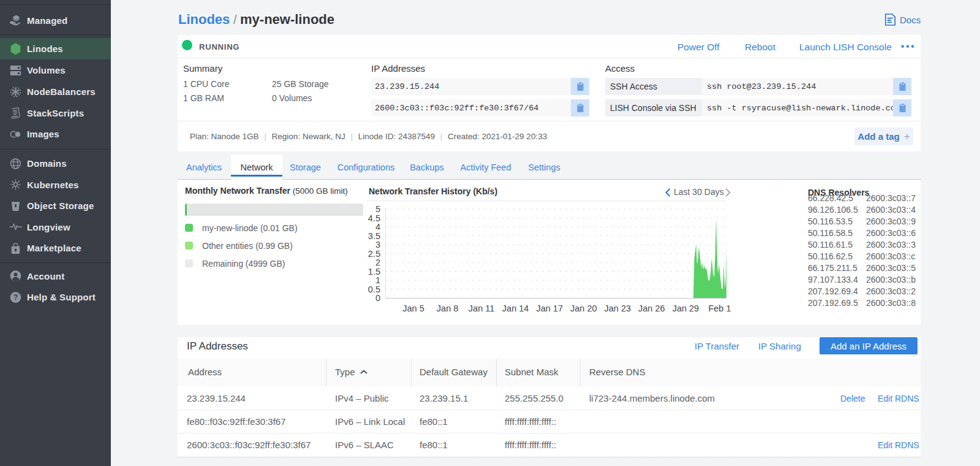 This screenshot has width=980, height=466. Describe the element at coordinates (719, 308) in the screenshot. I see `svg-text: Feb 1` at that location.